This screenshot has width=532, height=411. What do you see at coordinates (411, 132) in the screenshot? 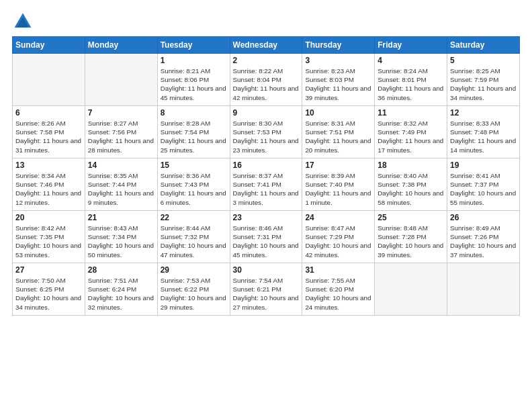
I see `calendar-cell: 11Sunrise: 8:32 AM Sunset: 7:49 PM Dayli…` at bounding box center [411, 132].